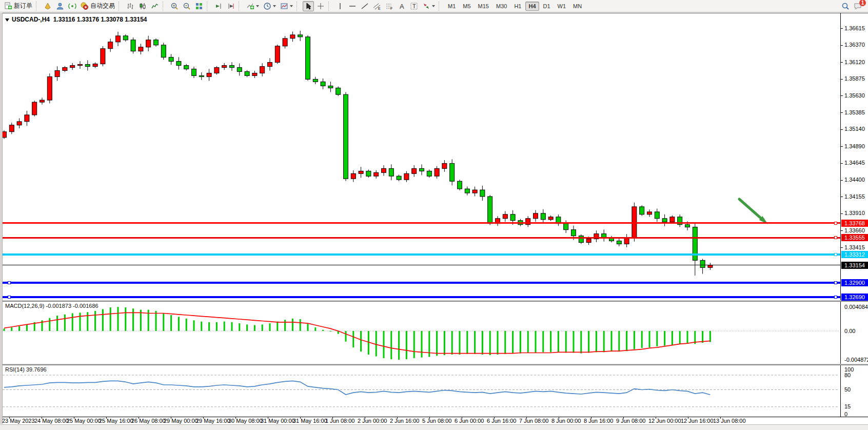 The width and height of the screenshot is (868, 430). Describe the element at coordinates (26, 369) in the screenshot. I see `rsi-indicator-label: RSI(14) 39.7696` at that location.